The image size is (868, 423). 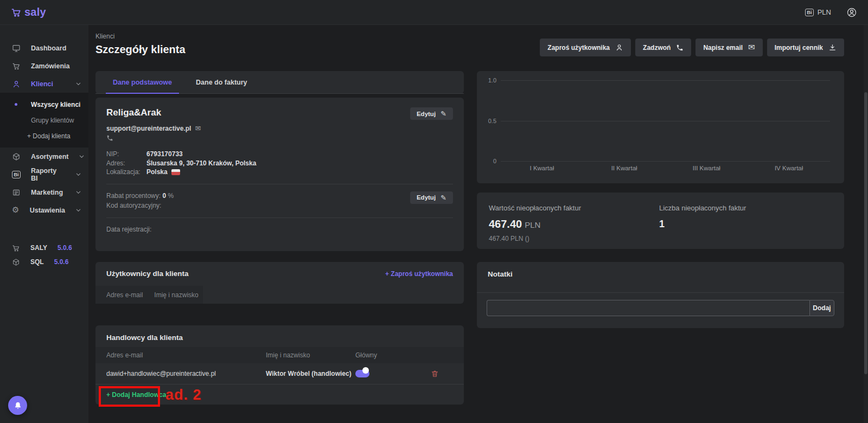 What do you see at coordinates (16, 210) in the screenshot?
I see `gear-icon: ⚙` at bounding box center [16, 210].